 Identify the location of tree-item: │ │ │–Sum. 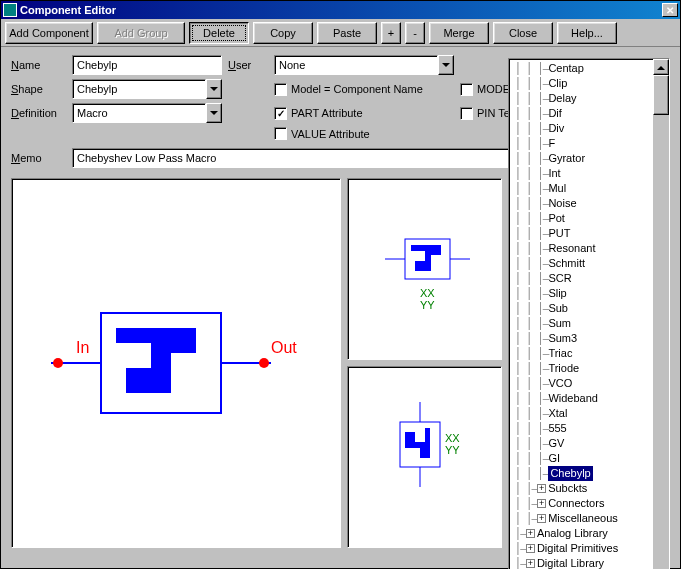
(589, 324).